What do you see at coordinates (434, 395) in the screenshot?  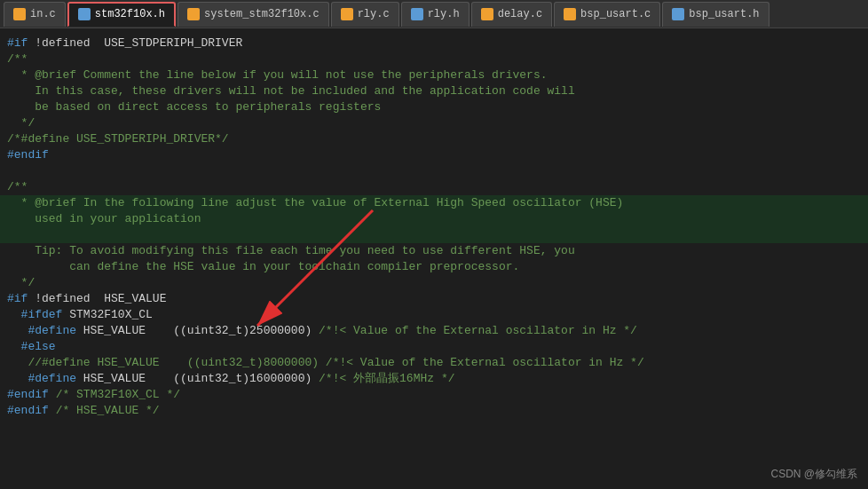 I see `code-line-21: #endif /* STM32F10X_CL */` at bounding box center [434, 395].